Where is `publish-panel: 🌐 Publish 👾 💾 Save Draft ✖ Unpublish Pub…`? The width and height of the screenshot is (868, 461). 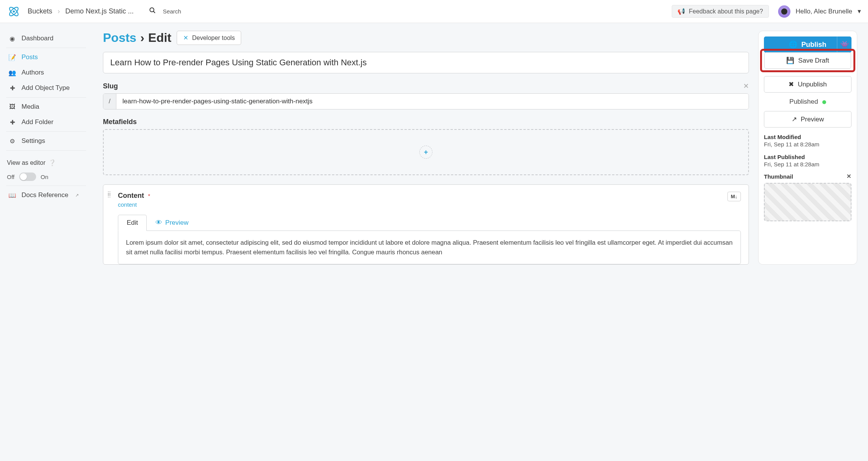
publish-panel: 🌐 Publish 👾 💾 Save Draft ✖ Unpublish Pub… is located at coordinates (808, 148).